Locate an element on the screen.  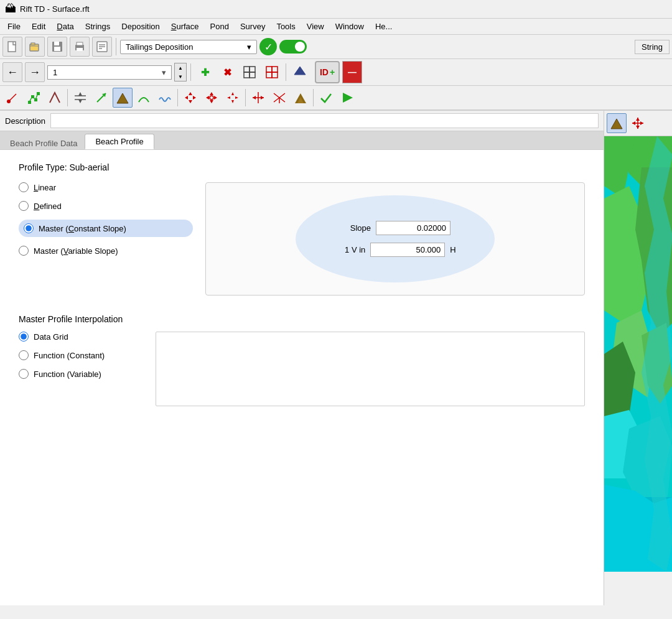
menu-tools: Tools is located at coordinates (286, 26).